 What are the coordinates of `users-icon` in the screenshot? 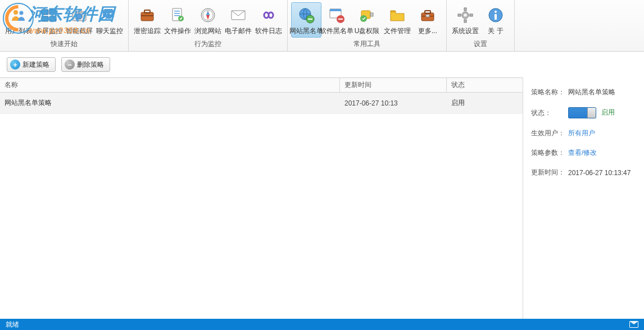 It's located at (19, 15).